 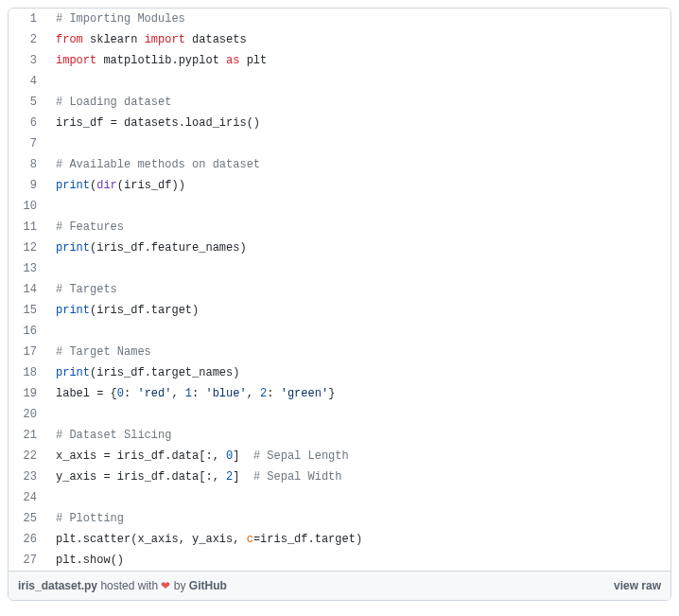 I want to click on line-number: 9, so click(x=27, y=185).